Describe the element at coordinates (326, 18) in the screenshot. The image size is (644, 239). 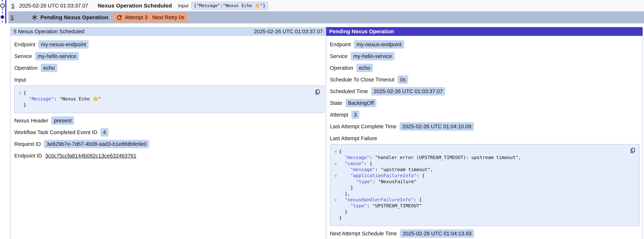
I see `pending-operation-row: 5 Pending Nexus Operation Attempt 3 · Ne…` at that location.